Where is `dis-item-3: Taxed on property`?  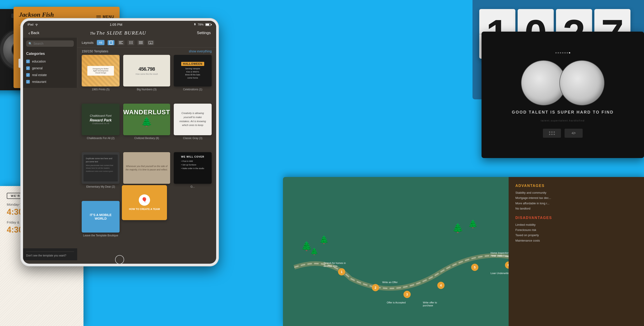
dis-item-3: Taxed on property is located at coordinates (576, 235).